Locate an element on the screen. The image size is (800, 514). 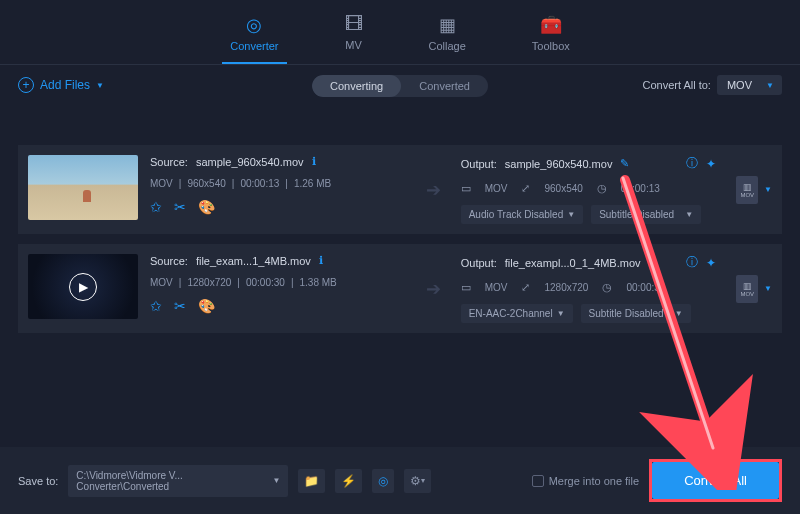
segment-converting: Converting is located at coordinates (356, 86).